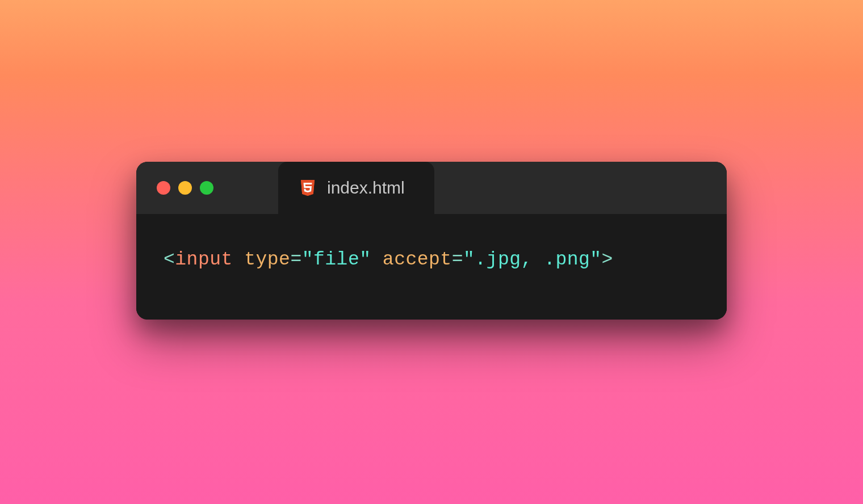 The width and height of the screenshot is (863, 504). I want to click on code-token-string-file: "file", so click(337, 260).